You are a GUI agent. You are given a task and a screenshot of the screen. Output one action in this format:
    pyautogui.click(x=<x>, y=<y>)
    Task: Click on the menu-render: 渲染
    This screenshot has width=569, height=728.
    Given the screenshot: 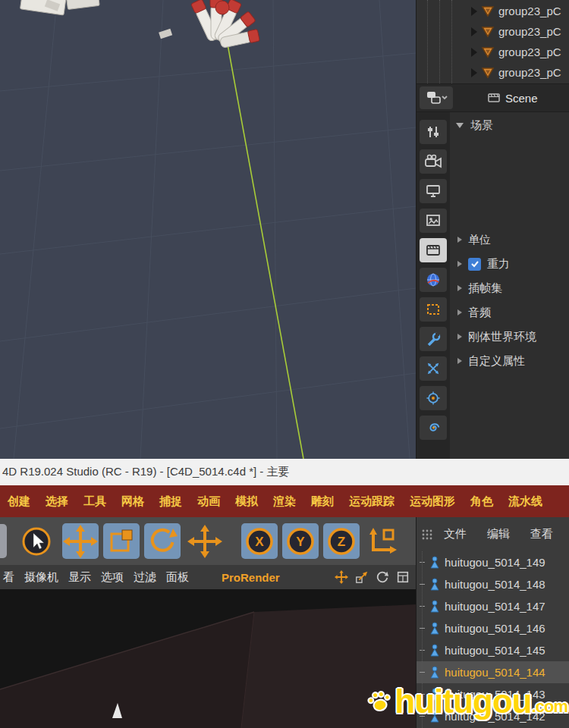 What is the action you would take?
    pyautogui.click(x=284, y=502)
    